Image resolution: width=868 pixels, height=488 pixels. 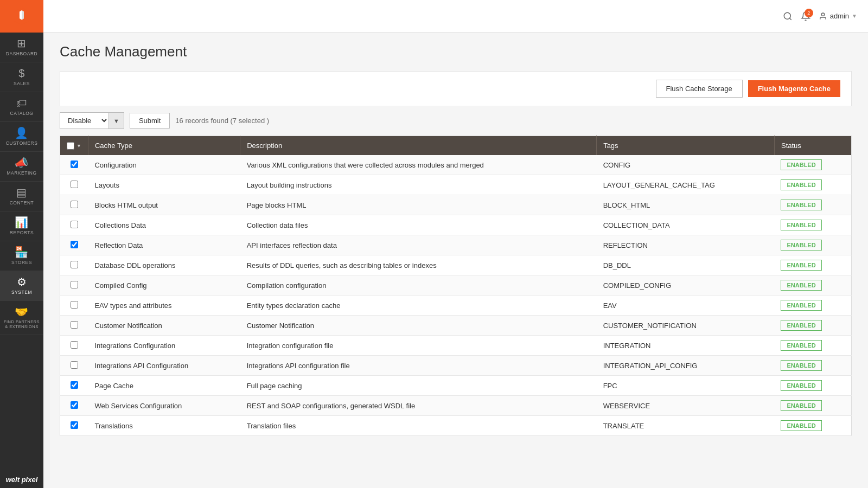 I want to click on notification-button: 2, so click(x=806, y=16).